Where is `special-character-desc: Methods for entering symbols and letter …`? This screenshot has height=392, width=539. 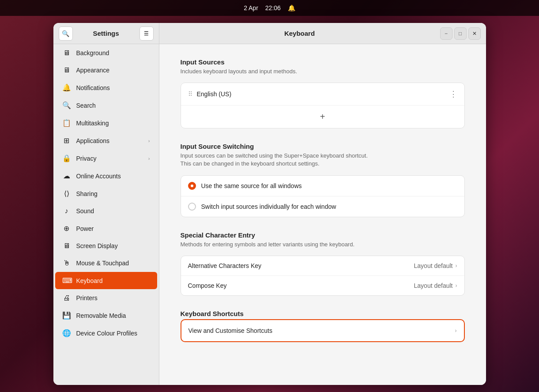
special-character-desc: Methods for entering symbols and letter … is located at coordinates (323, 245).